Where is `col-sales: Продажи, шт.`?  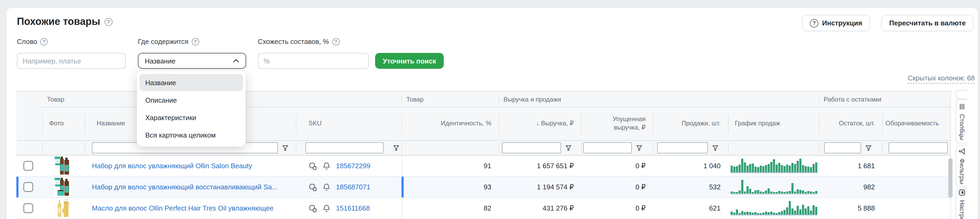
col-sales: Продажи, шт. is located at coordinates (690, 124).